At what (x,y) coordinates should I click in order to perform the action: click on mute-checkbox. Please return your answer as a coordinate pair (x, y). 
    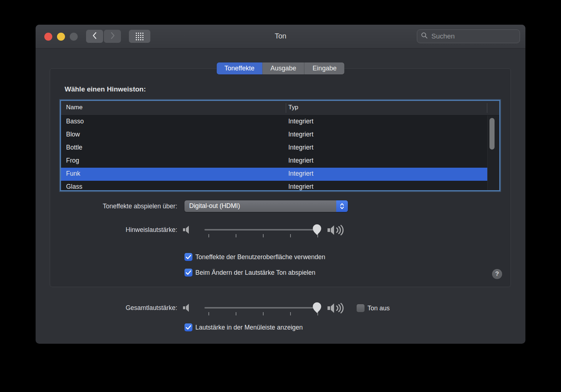
    Looking at the image, I should click on (361, 308).